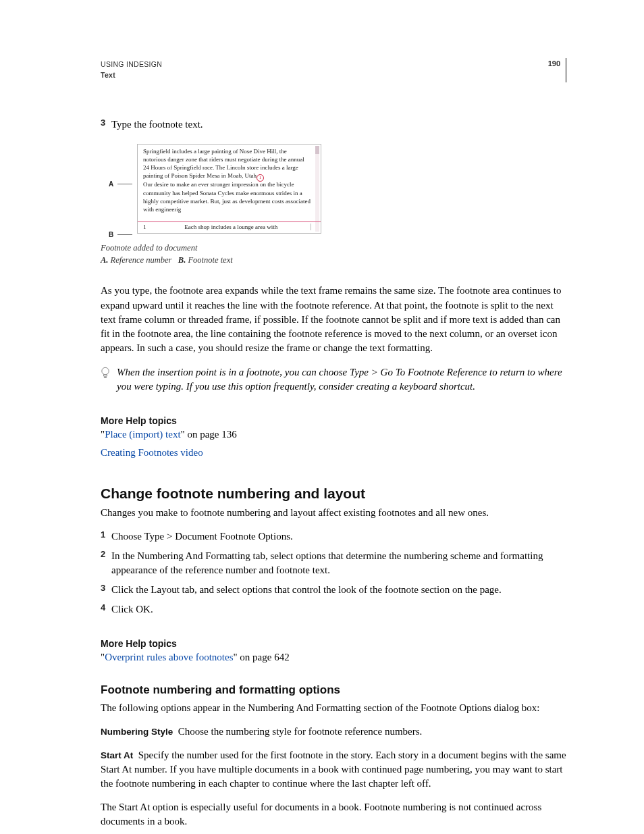 The image size is (644, 834). Describe the element at coordinates (333, 770) in the screenshot. I see `option-start-at: Start At Specify the number used for the…` at that location.